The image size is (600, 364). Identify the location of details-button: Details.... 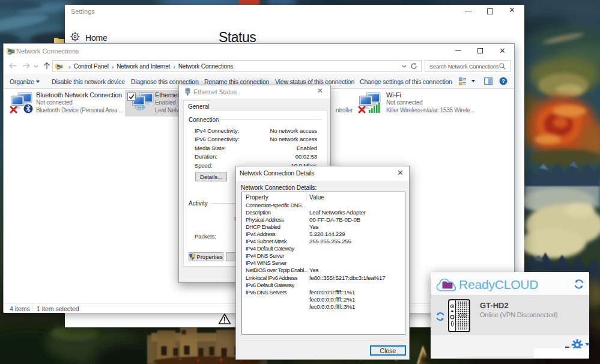
(211, 177).